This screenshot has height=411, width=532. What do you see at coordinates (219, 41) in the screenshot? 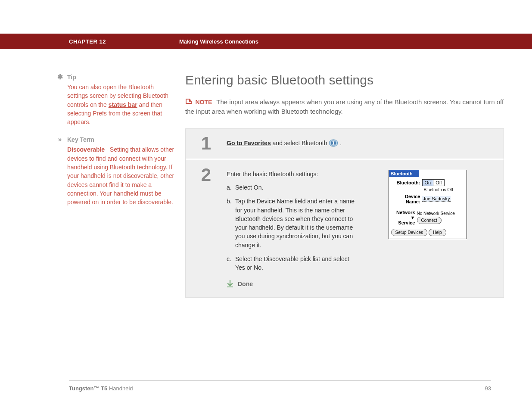
I see `section-title: Making Wireless Connections` at bounding box center [219, 41].